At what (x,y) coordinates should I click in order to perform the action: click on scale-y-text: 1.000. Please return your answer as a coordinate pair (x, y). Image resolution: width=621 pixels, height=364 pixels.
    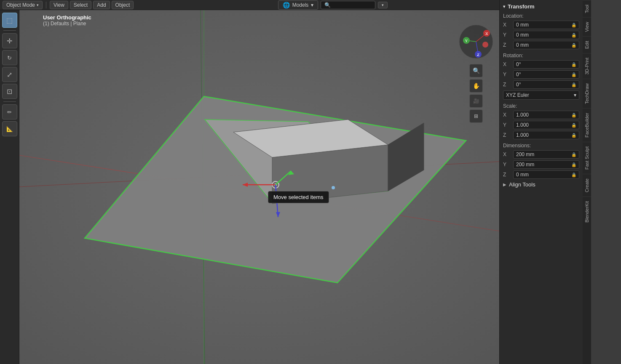
    Looking at the image, I should click on (522, 125).